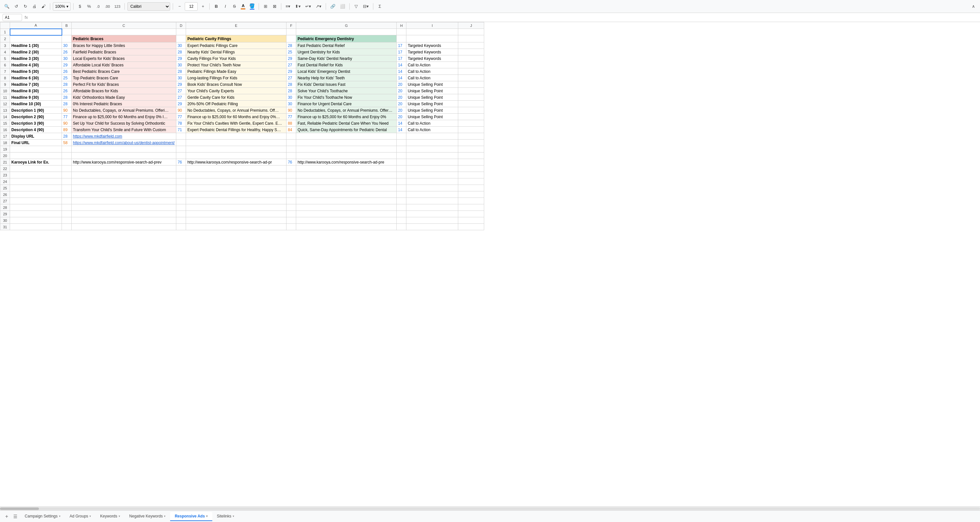 This screenshot has height=522, width=980. I want to click on cell-J10, so click(471, 91).